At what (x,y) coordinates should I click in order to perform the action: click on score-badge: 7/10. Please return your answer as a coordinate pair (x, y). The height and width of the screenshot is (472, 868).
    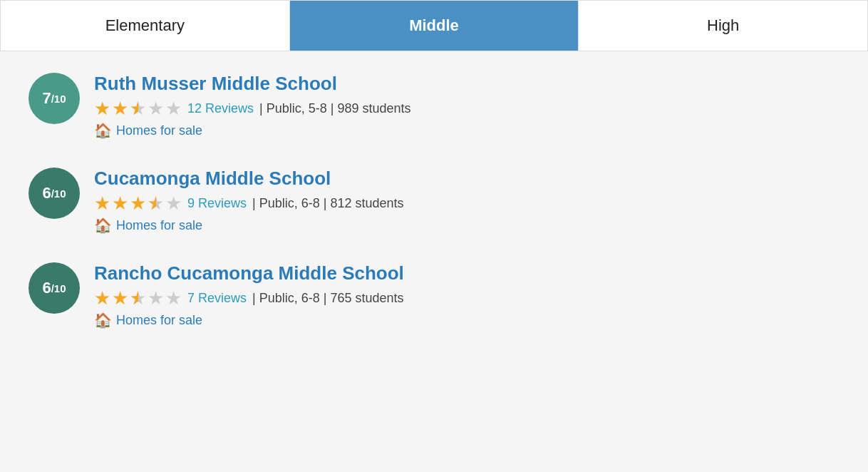
    Looking at the image, I should click on (54, 98).